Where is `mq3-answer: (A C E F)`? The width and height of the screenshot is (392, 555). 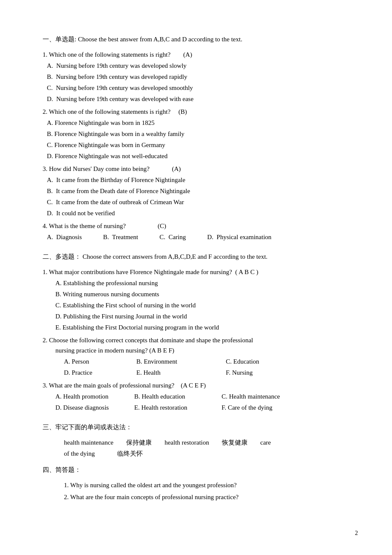
mq3-answer: (A C E F) is located at coordinates (193, 385).